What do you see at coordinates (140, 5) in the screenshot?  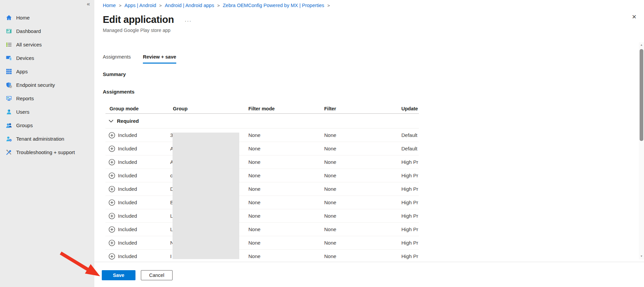 I see `breadcrumb-link-apps-android: Apps | Android` at bounding box center [140, 5].